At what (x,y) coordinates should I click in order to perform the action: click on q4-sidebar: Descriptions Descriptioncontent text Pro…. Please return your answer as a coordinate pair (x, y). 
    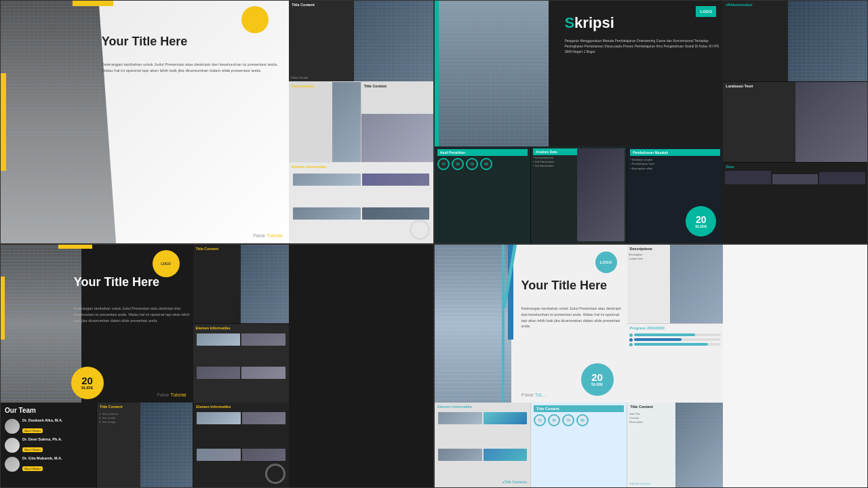
    Looking at the image, I should click on (675, 324).